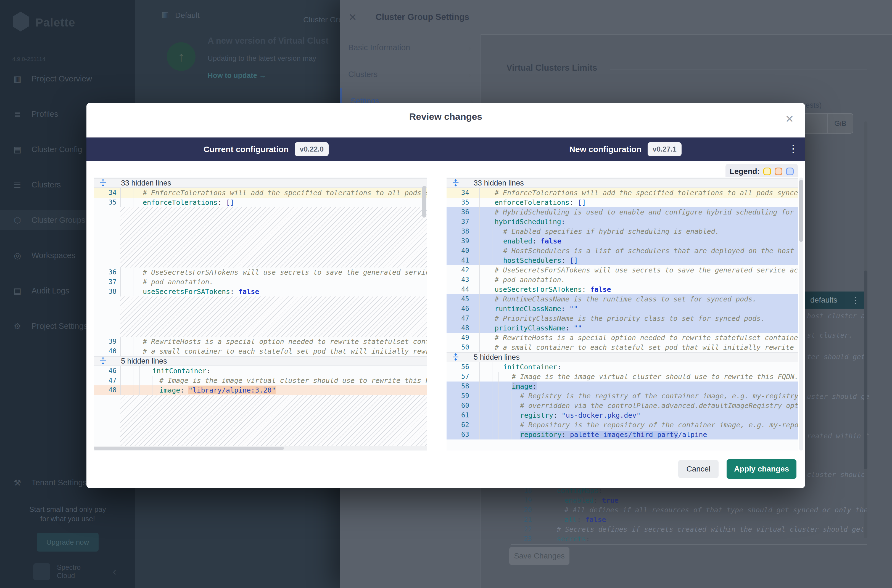 The height and width of the screenshot is (588, 892). Describe the element at coordinates (105, 272) in the screenshot. I see `line-number: 36` at that location.